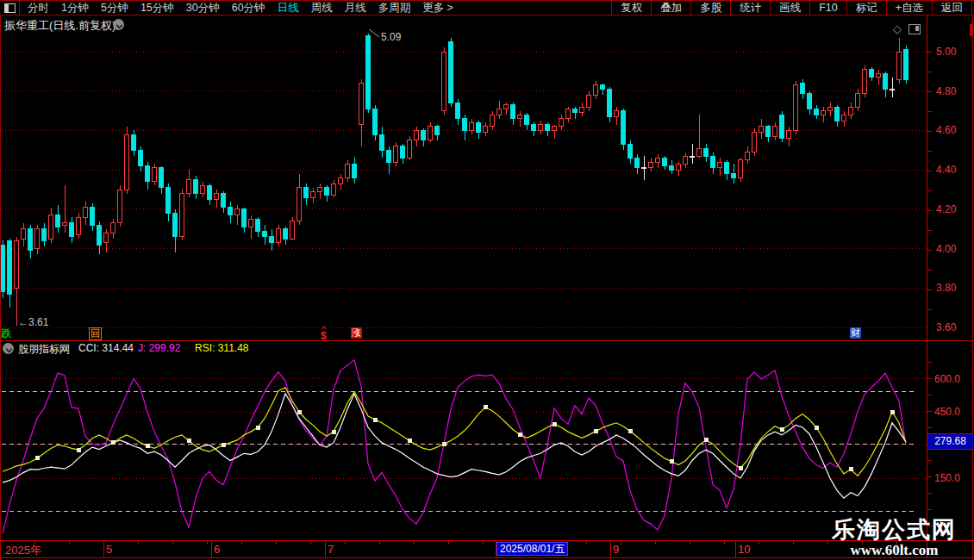 The width and height of the screenshot is (974, 560). What do you see at coordinates (324, 334) in the screenshot?
I see `dollar-badge: ^$` at bounding box center [324, 334].